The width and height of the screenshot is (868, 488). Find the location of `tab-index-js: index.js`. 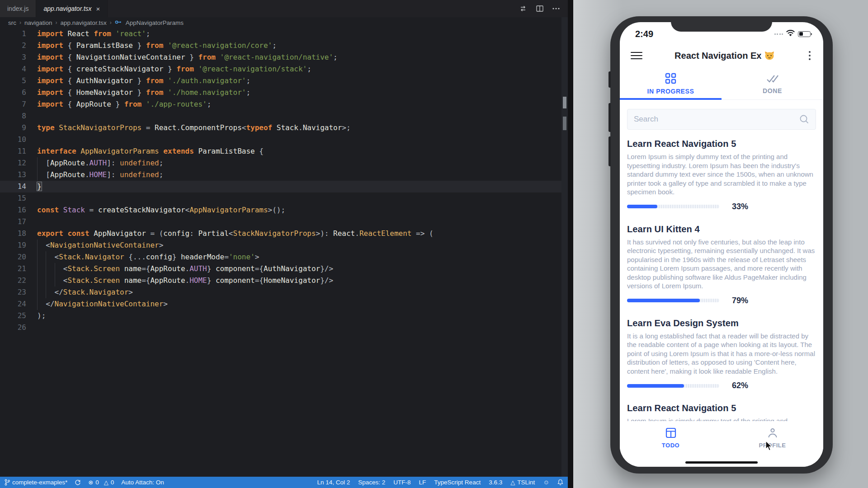

tab-index-js: index.js is located at coordinates (18, 9).